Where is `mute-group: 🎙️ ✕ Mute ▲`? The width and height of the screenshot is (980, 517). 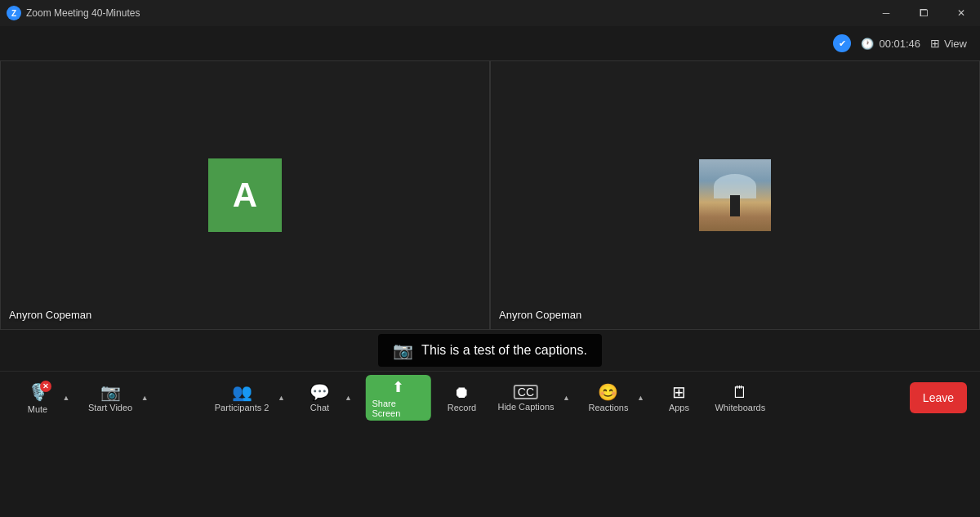
mute-group: 🎙️ ✕ Mute ▲ is located at coordinates (45, 398).